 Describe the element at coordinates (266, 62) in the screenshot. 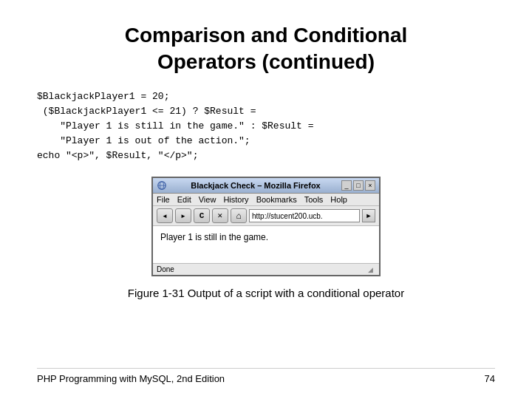

I see `title-line2: Operators (continued)` at that location.